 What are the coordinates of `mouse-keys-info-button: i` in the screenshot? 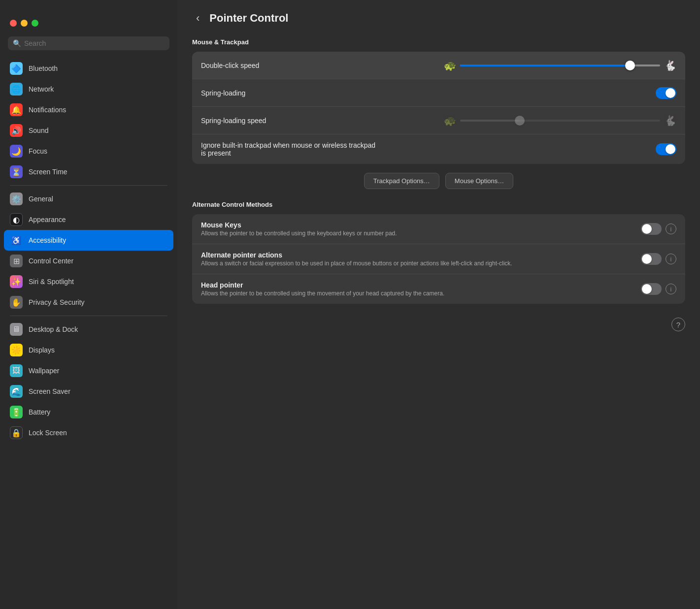 It's located at (671, 229).